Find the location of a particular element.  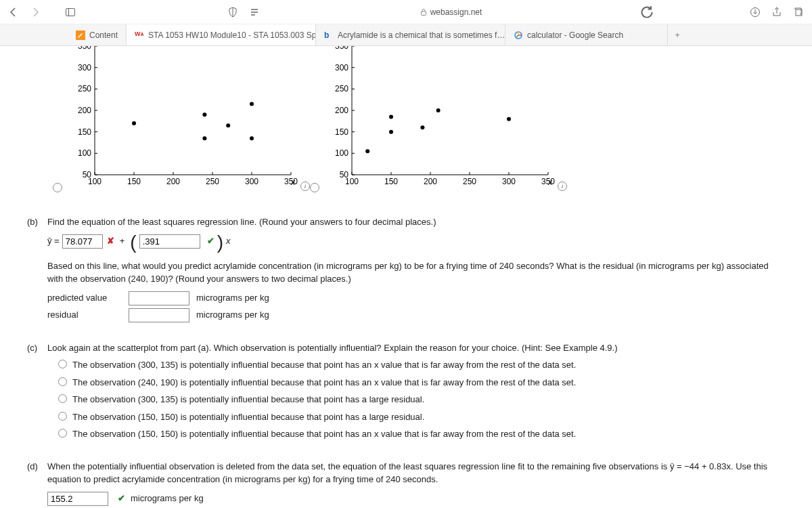

share-button is located at coordinates (777, 12).